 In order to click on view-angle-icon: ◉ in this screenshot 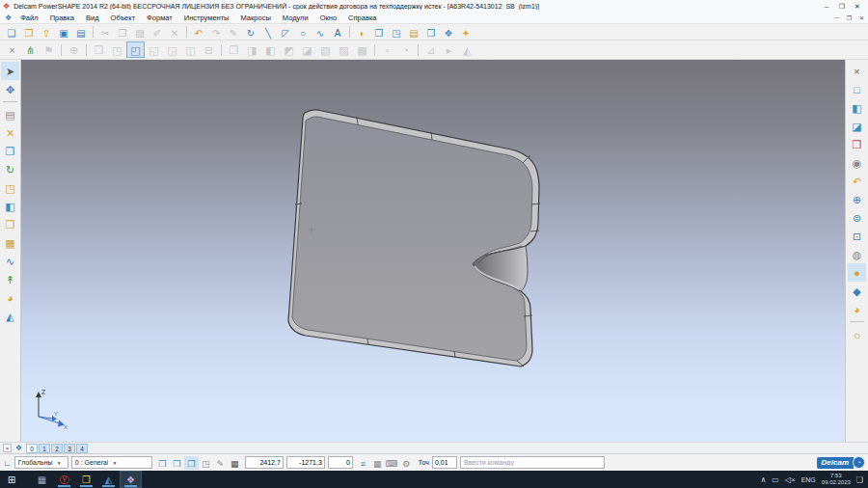, I will do `click(856, 162)`.